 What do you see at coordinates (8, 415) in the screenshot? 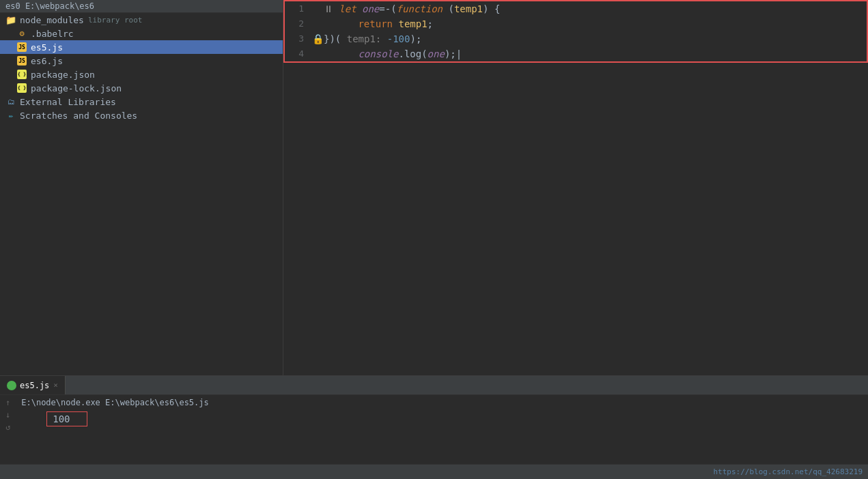
I see `scroll-controls: ↑ ↓ ↺` at bounding box center [8, 415].